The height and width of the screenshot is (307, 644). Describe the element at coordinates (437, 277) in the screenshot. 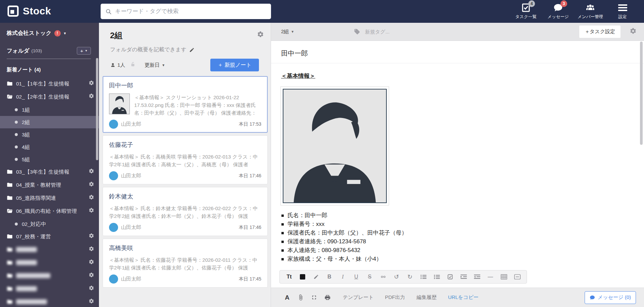

I see `numbered-list-button` at that location.